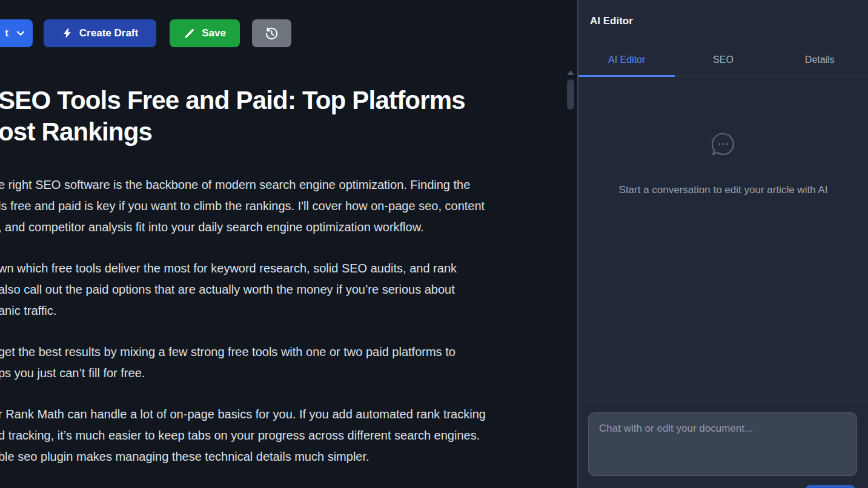 Image resolution: width=868 pixels, height=488 pixels. I want to click on editor-scrollbar, so click(571, 277).